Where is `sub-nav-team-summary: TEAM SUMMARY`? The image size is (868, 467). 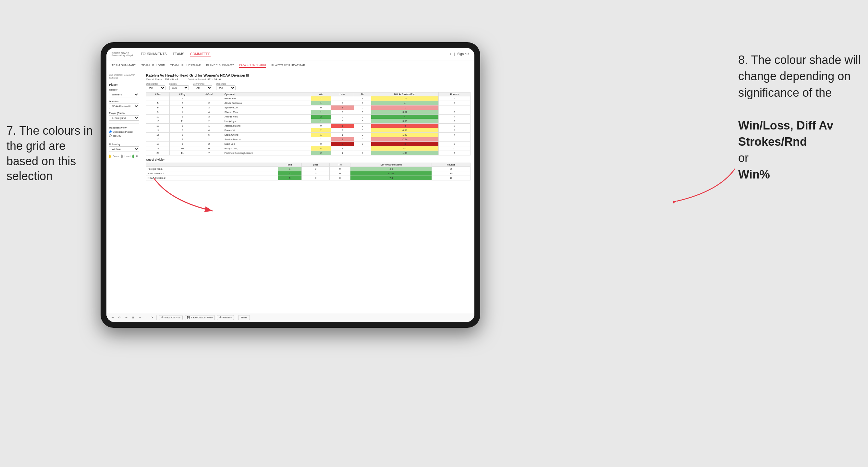
sub-nav-team-summary: TEAM SUMMARY is located at coordinates (124, 65).